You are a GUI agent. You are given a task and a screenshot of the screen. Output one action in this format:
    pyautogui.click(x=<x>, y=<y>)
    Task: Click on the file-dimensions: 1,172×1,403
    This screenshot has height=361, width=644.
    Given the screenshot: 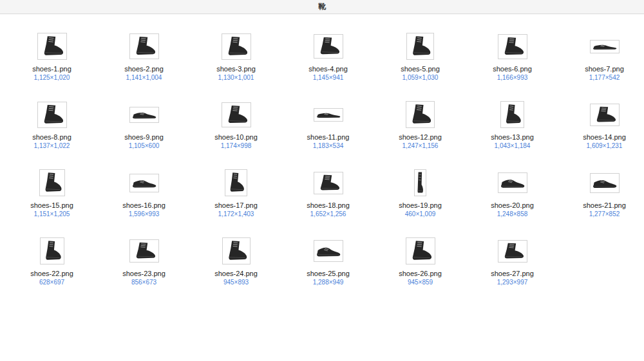 What is the action you would take?
    pyautogui.click(x=236, y=214)
    